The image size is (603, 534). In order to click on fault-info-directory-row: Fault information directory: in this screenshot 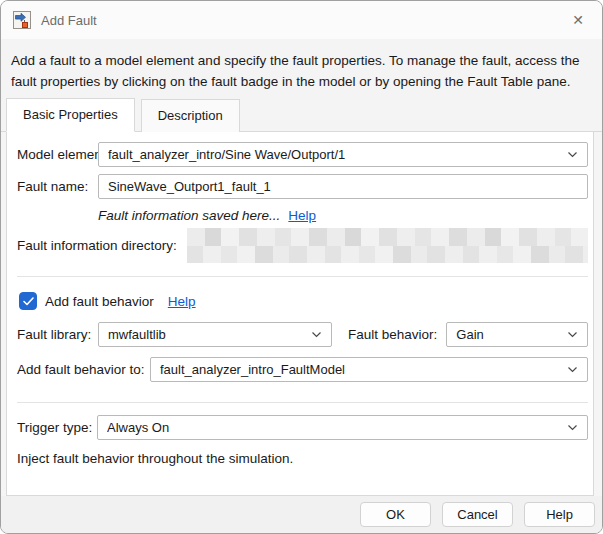, I will do `click(300, 246)`.